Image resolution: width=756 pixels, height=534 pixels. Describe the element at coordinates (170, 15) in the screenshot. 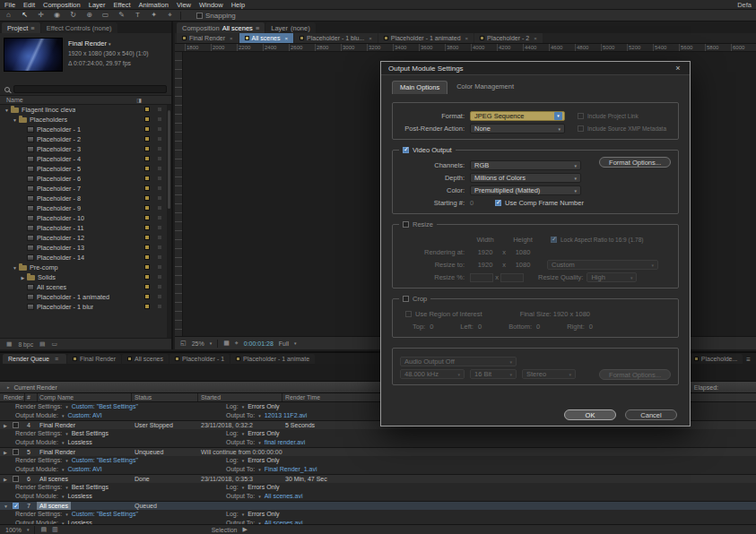

I see `clone-stamp-tool-icon: ⌖` at that location.